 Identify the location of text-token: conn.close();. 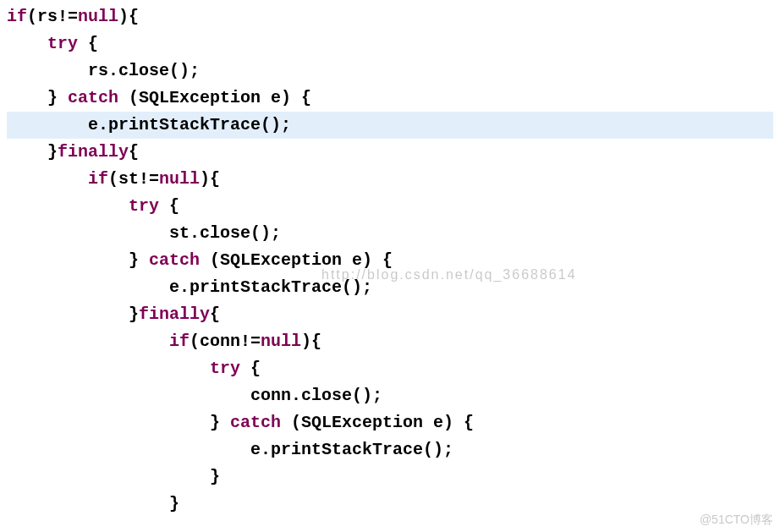
(316, 396).